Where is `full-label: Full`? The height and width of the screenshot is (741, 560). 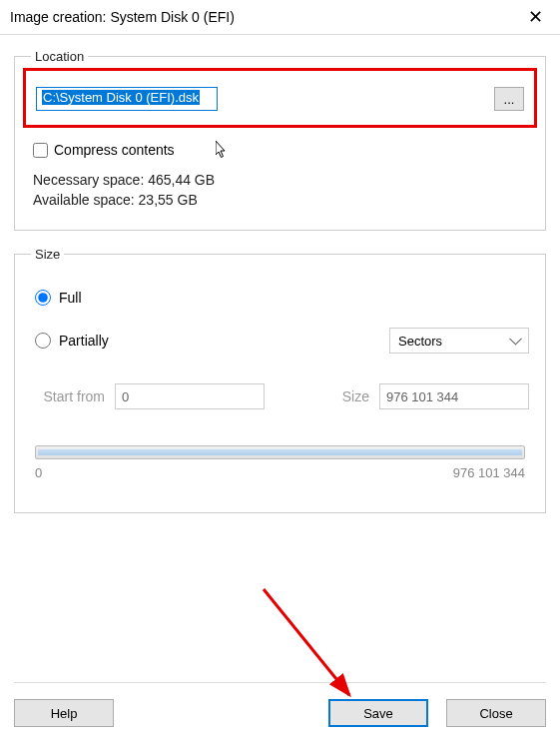
full-label: Full is located at coordinates (70, 298).